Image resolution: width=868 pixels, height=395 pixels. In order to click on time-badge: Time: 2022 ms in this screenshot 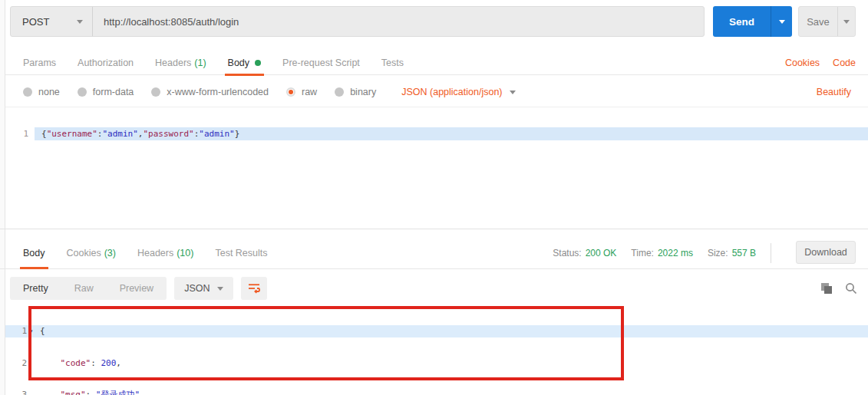, I will do `click(662, 253)`.